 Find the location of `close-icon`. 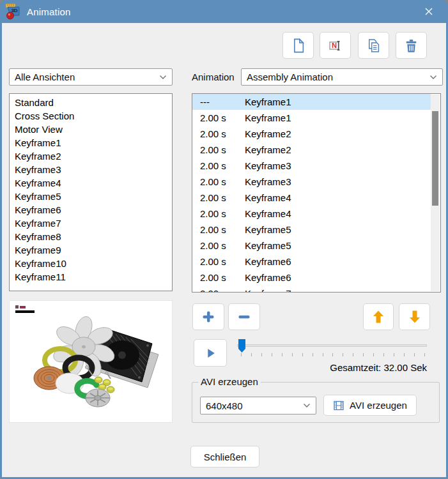

close-icon is located at coordinates (429, 11).